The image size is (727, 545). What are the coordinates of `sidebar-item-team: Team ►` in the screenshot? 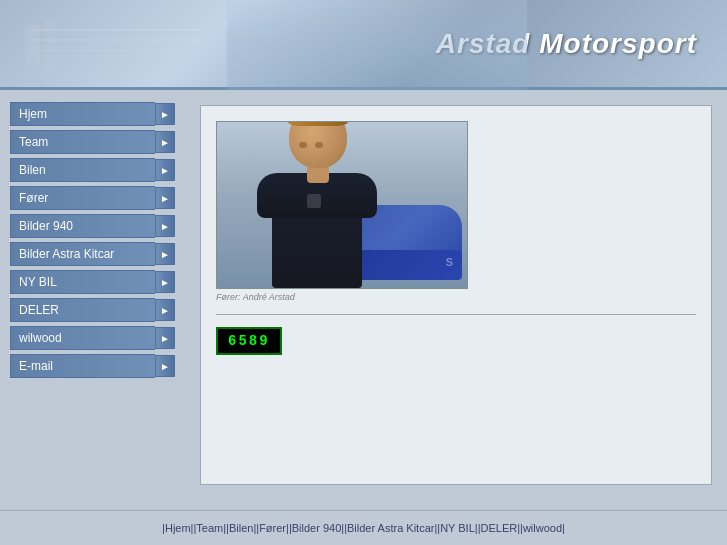 It's located at (92, 142).